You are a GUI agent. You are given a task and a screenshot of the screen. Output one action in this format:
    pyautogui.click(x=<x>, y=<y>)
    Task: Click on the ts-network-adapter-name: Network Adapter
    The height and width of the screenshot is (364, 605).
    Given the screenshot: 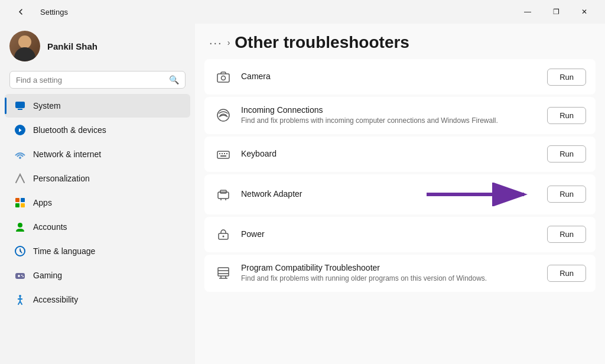 What is the action you would take?
    pyautogui.click(x=327, y=194)
    